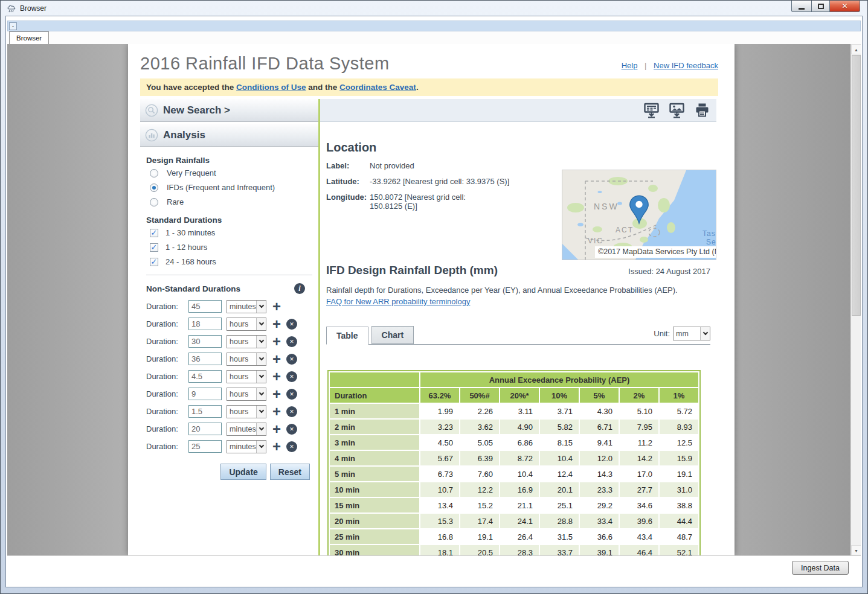 The width and height of the screenshot is (868, 594). What do you see at coordinates (393, 335) in the screenshot?
I see `tab-chart: Chart` at bounding box center [393, 335].